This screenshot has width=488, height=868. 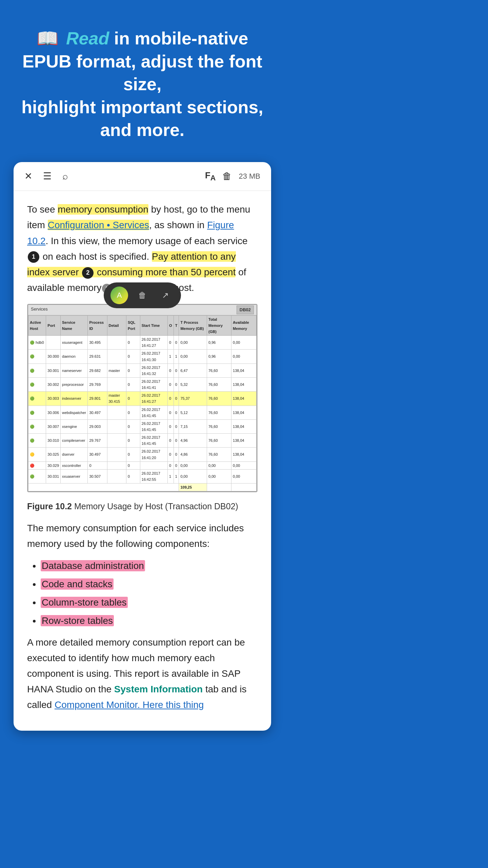 What do you see at coordinates (210, 176) in the screenshot?
I see `font-size-icon: FA` at bounding box center [210, 176].